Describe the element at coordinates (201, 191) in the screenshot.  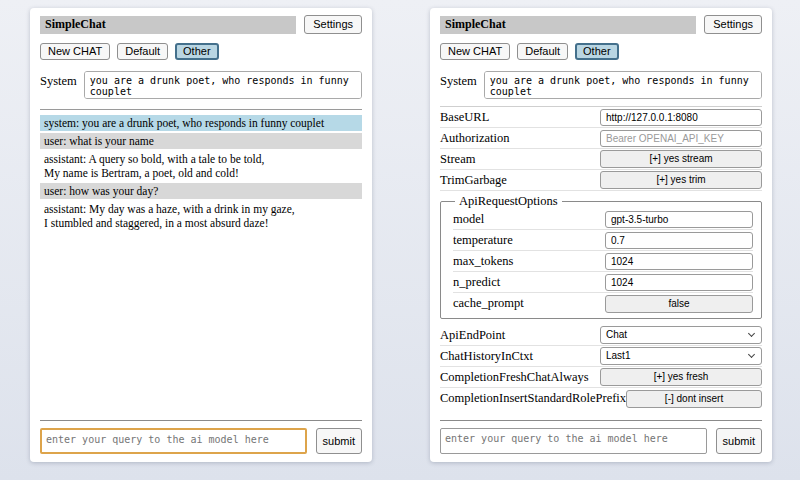
I see `chat-message-user: user: how was your day?` at that location.